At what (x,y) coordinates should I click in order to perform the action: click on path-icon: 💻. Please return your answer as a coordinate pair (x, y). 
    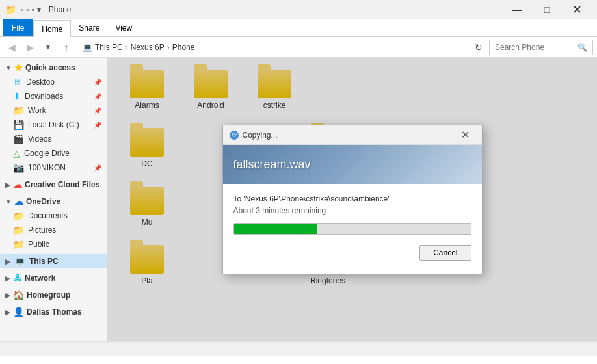
    Looking at the image, I should click on (87, 47).